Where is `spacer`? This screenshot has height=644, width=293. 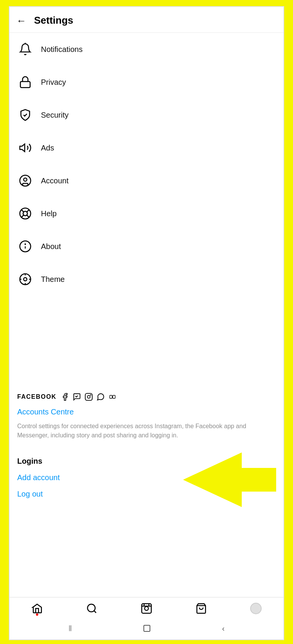
spacer is located at coordinates (146, 554).